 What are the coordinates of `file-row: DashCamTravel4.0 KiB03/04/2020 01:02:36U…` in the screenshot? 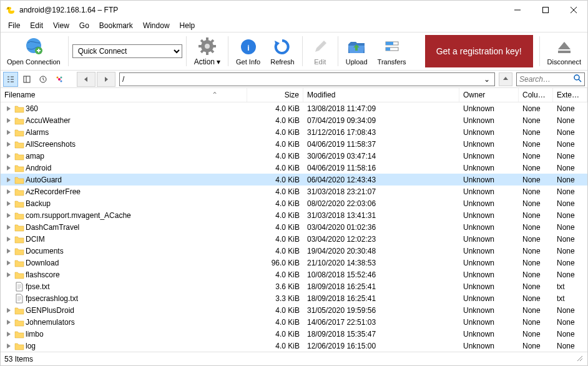 It's located at (294, 227).